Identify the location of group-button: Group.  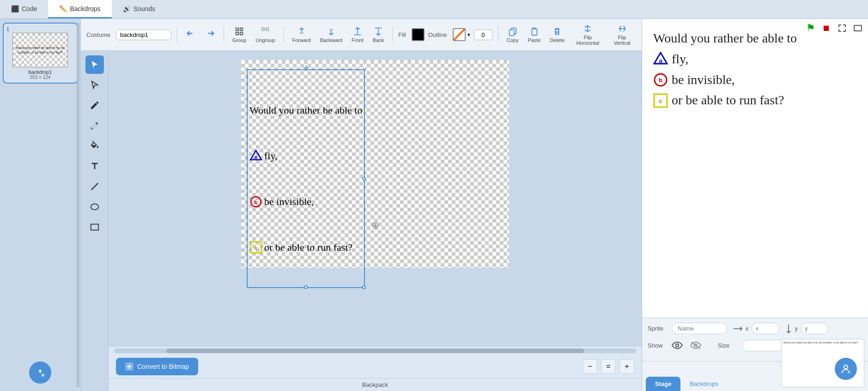
(239, 35).